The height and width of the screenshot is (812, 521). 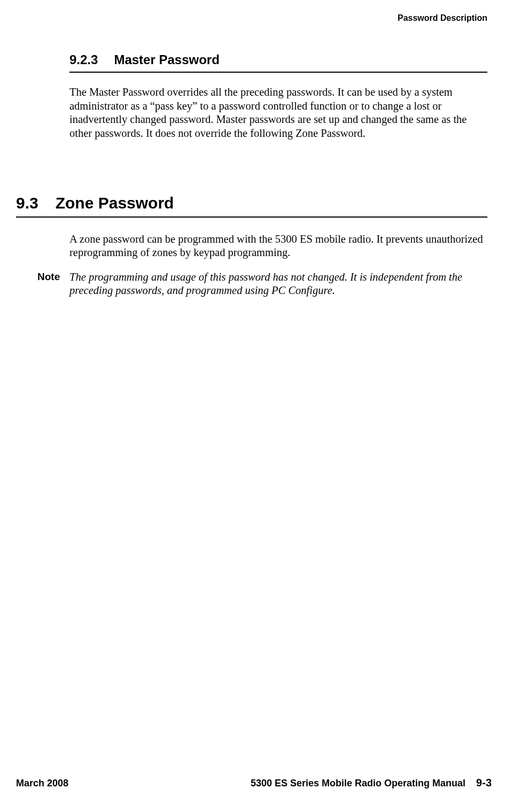 I want to click on paragraph-923: The Master Password overrides all the pr…, so click(x=278, y=113).